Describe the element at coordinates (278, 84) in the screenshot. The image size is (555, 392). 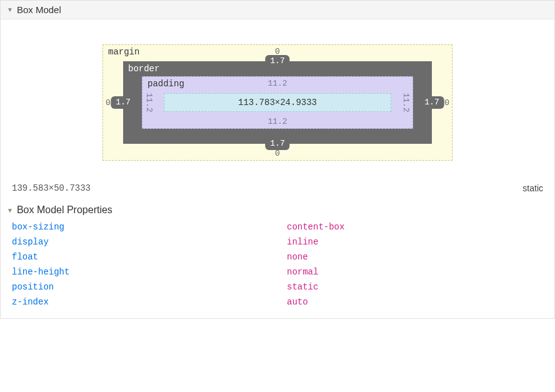
I see `padding-top-value: 11.2` at that location.